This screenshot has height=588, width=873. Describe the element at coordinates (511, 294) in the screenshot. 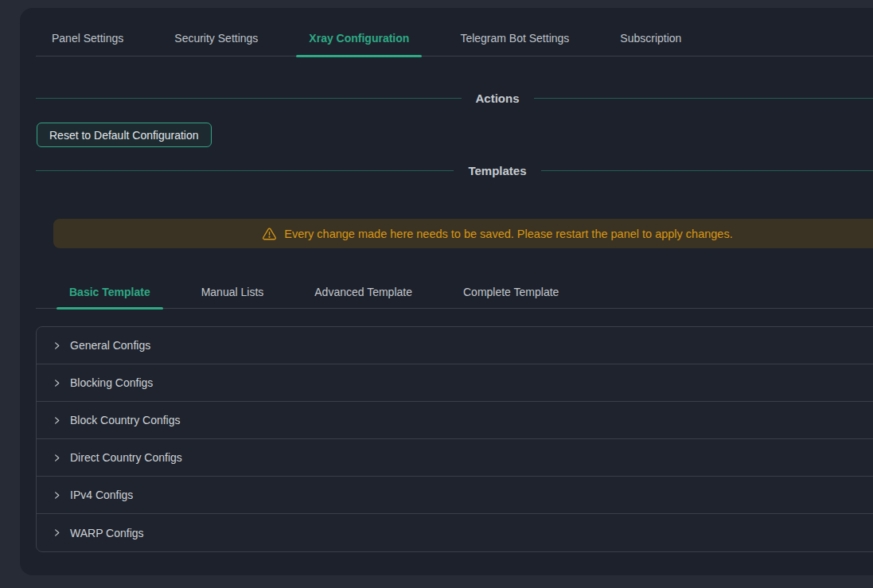

I see `tab-complete-template: Complete Template` at that location.